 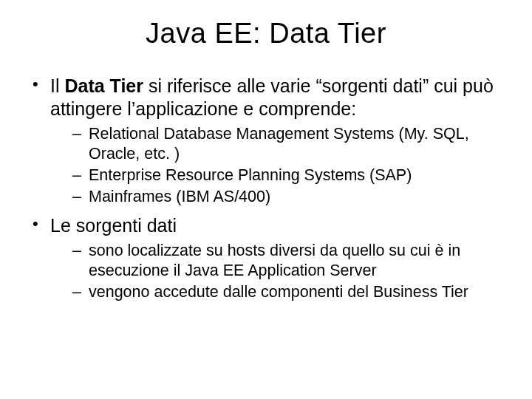 What do you see at coordinates (114, 225) in the screenshot?
I see `bullet-2-text: Le sorgenti dati` at bounding box center [114, 225].